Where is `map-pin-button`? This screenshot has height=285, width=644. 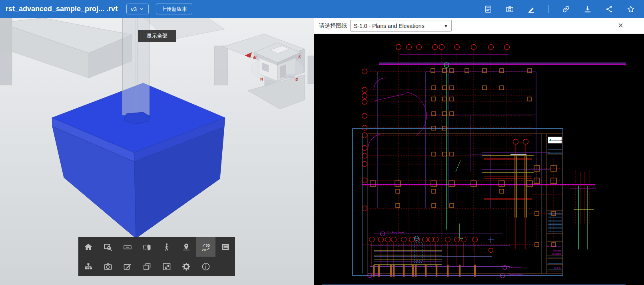 map-pin-button is located at coordinates (186, 247).